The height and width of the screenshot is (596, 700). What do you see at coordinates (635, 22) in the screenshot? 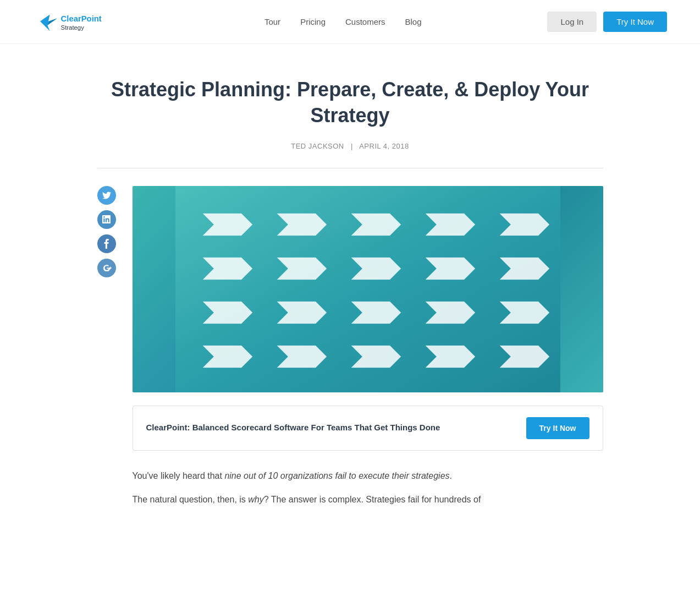
I see `try-now-button-header: Try It Now` at bounding box center [635, 22].